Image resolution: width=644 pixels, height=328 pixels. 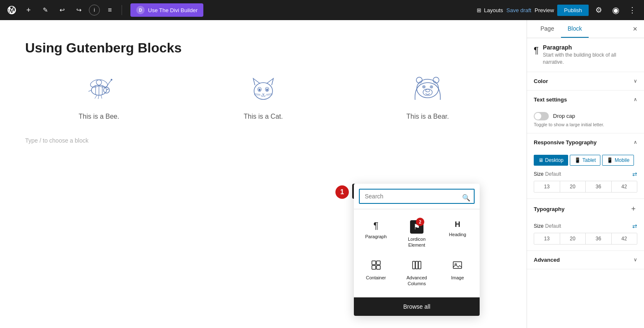 I want to click on responsive-typography-section: Responsive Typography ∧ 🖥 Desktop 📱 Tabl…, so click(x=585, y=166).